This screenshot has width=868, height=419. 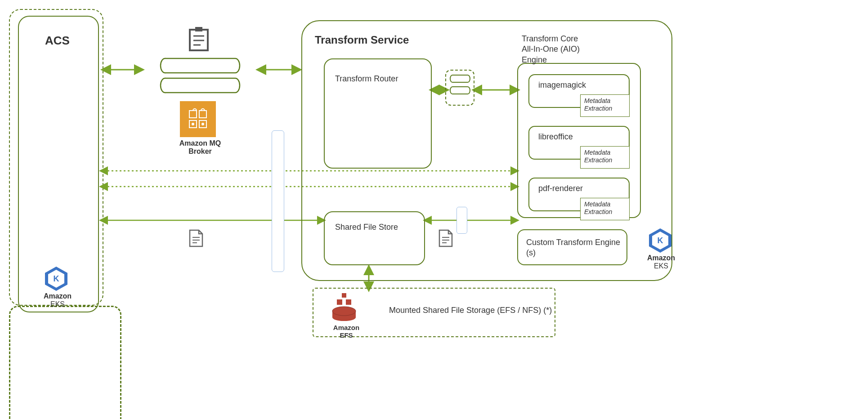 What do you see at coordinates (550, 49) in the screenshot?
I see `aio-engine-title: Transform Core All-In-One (AIO) Engine` at bounding box center [550, 49].